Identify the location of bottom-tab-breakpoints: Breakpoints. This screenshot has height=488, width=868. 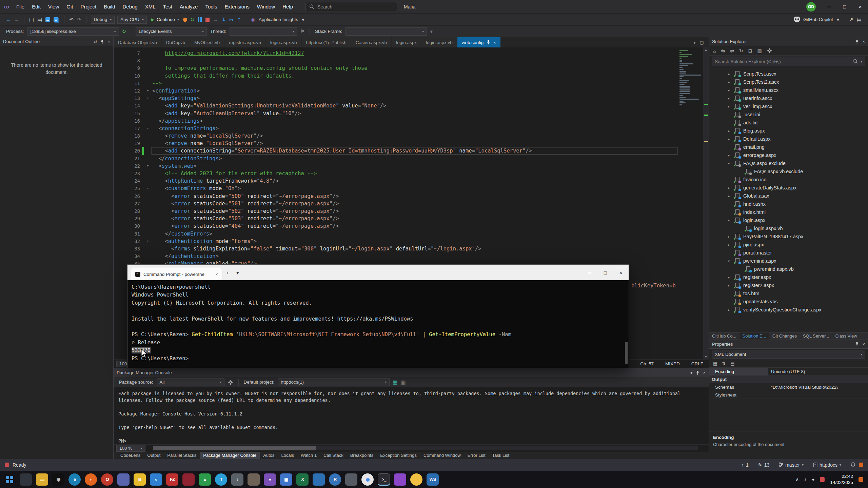
(362, 455).